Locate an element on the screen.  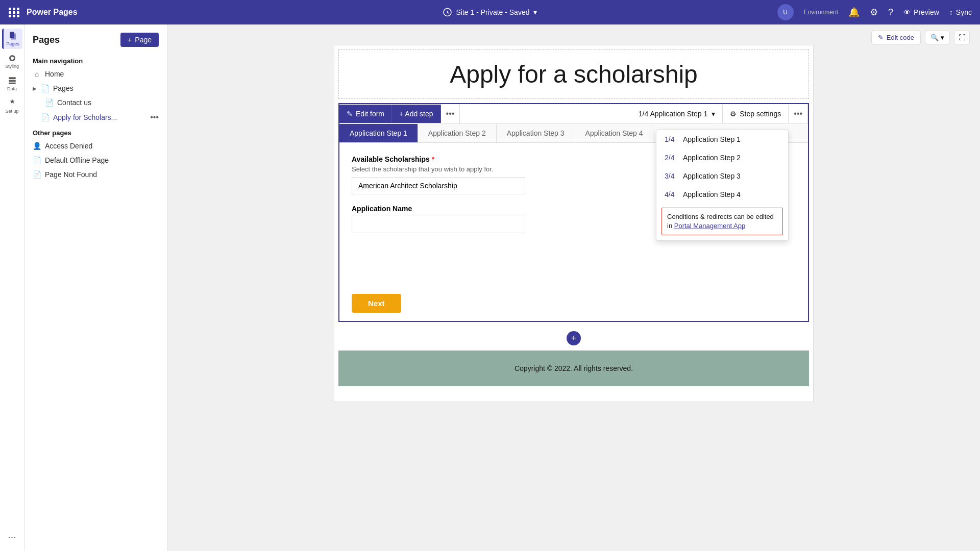
zoom-button: 🔍 ▾ is located at coordinates (937, 38).